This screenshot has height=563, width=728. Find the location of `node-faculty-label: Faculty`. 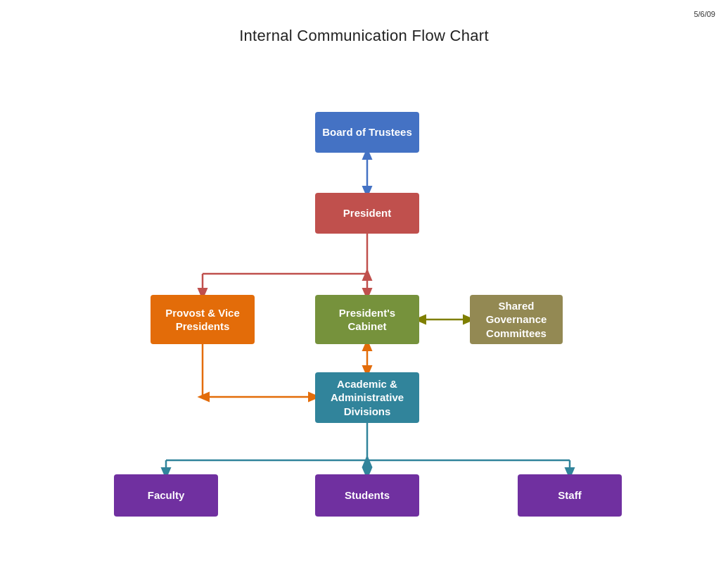

node-faculty-label: Faculty is located at coordinates (166, 495).